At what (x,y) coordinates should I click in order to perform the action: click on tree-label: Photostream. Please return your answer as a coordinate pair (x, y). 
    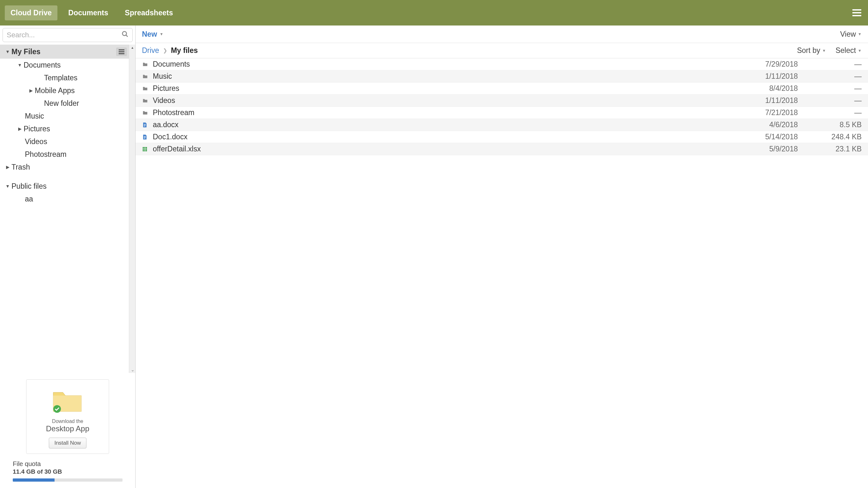
    Looking at the image, I should click on (77, 154).